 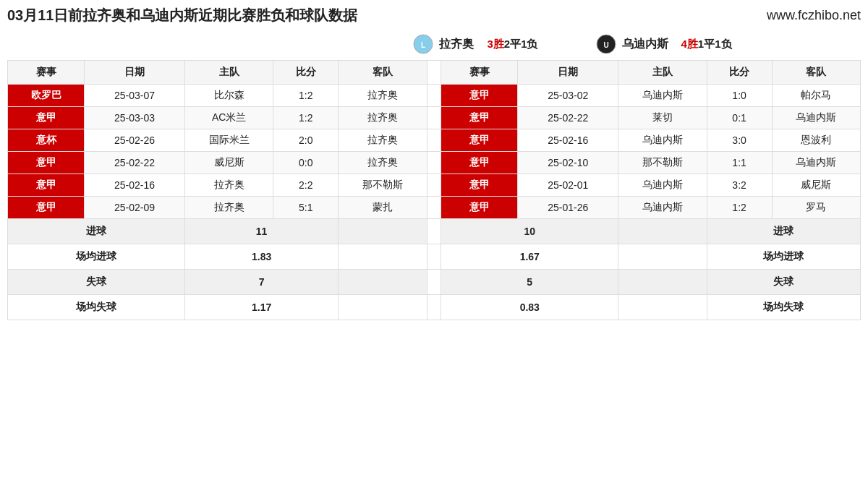 I want to click on udinese-home-2: 乌迪内斯, so click(x=663, y=140).